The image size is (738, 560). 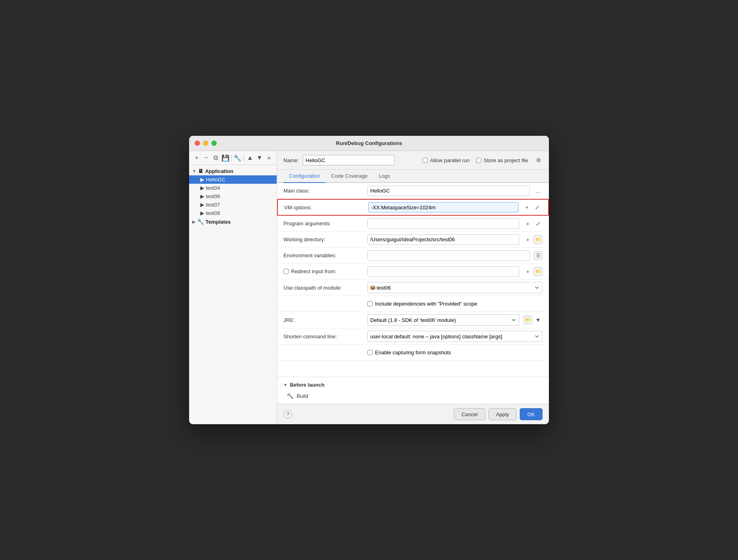 I want to click on vm-options-expand-button: ⤢, so click(x=537, y=207).